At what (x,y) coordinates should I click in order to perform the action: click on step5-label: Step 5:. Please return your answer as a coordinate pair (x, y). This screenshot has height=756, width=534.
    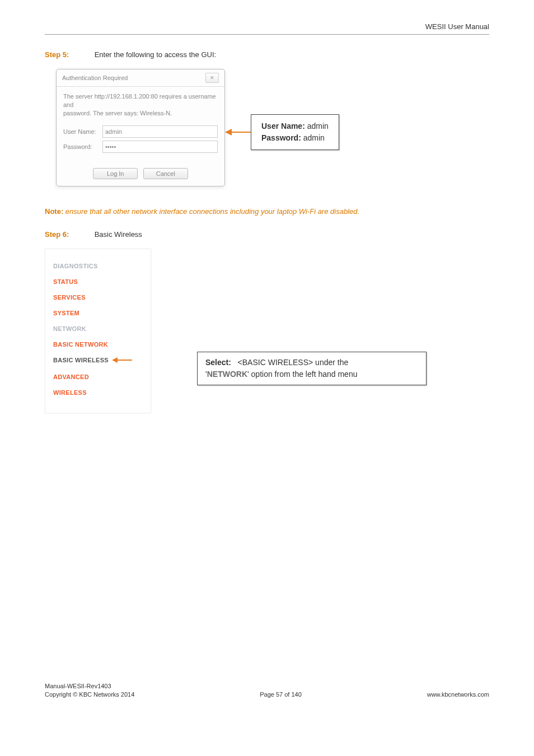
    Looking at the image, I should click on (68, 55).